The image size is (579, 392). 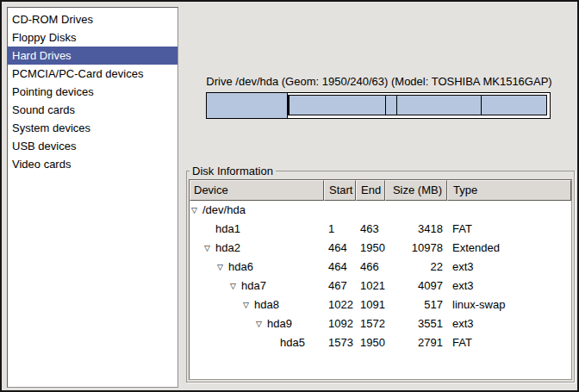 What do you see at coordinates (514, 105) in the screenshot?
I see `partition-segment-hda5` at bounding box center [514, 105].